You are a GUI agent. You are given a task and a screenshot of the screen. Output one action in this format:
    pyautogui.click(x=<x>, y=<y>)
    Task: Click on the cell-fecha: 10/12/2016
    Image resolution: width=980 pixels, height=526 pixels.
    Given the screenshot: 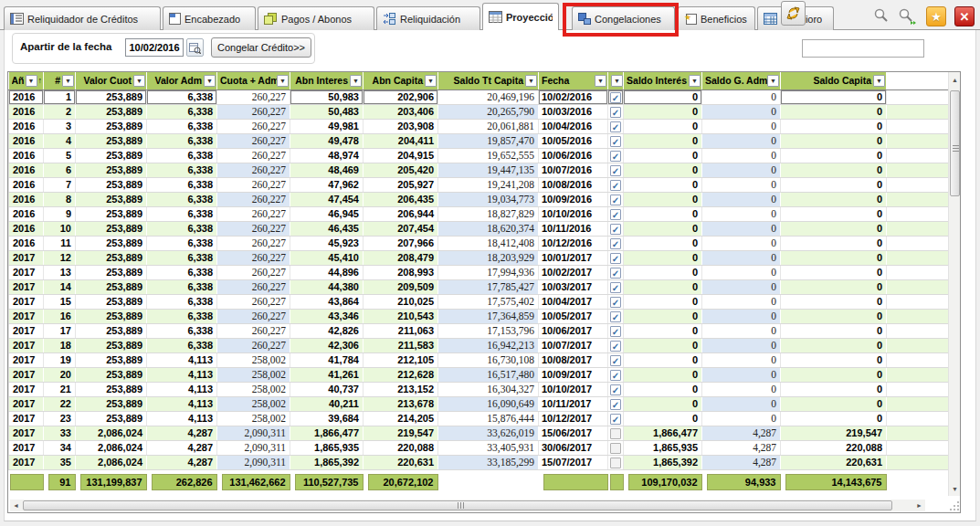 What is the action you would take?
    pyautogui.click(x=574, y=243)
    